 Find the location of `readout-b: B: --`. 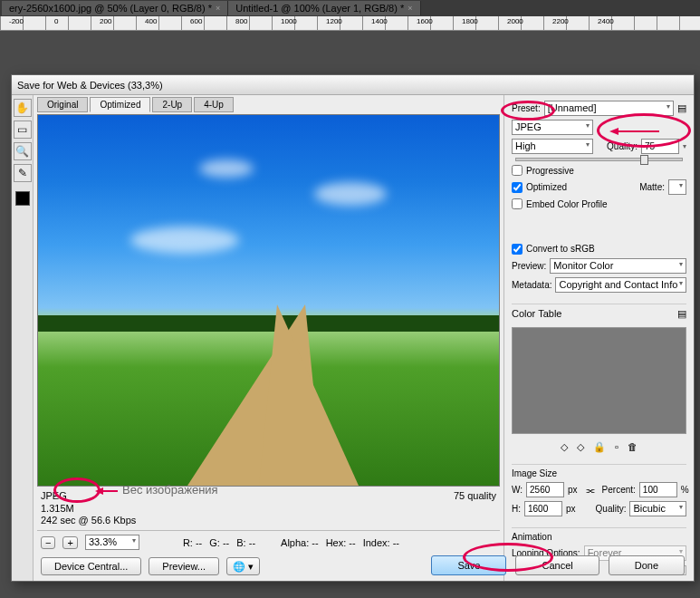

readout-b: B: -- is located at coordinates (246, 543).